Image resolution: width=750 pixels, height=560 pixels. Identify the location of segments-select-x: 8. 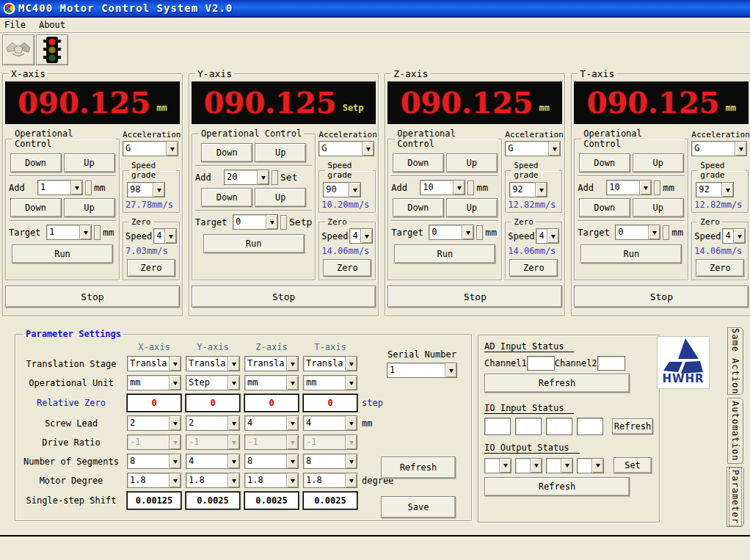
(154, 461).